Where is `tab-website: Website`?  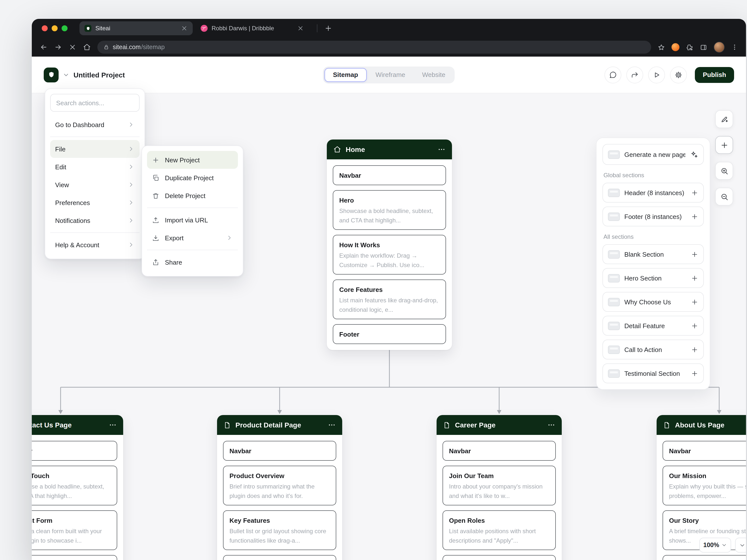 tab-website: Website is located at coordinates (434, 75).